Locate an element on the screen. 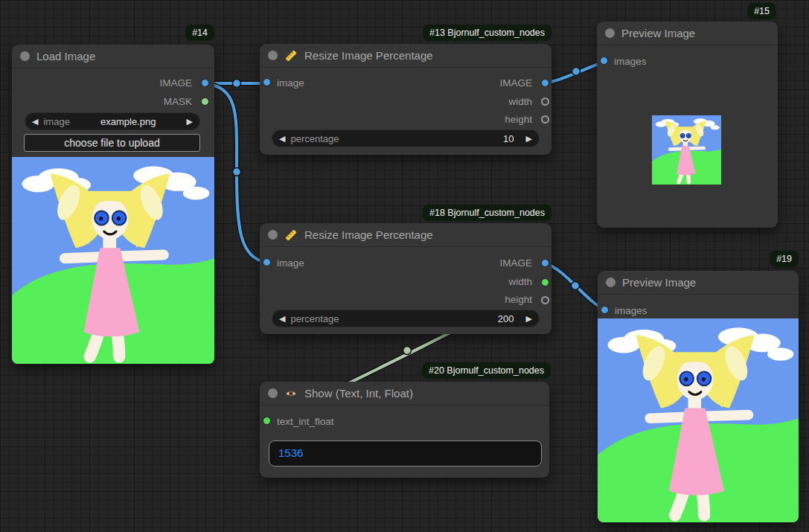  percentage-widget: ◀ percentage 200 ▶ is located at coordinates (406, 318).